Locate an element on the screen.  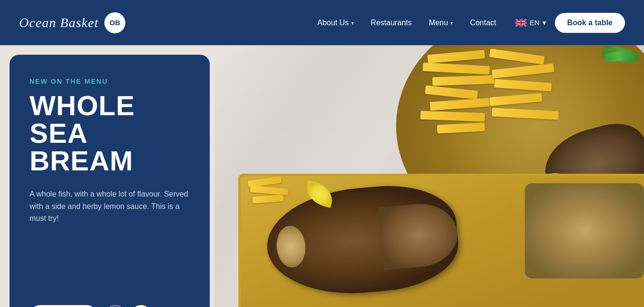
prev-slide-button: ← is located at coordinates (115, 306).